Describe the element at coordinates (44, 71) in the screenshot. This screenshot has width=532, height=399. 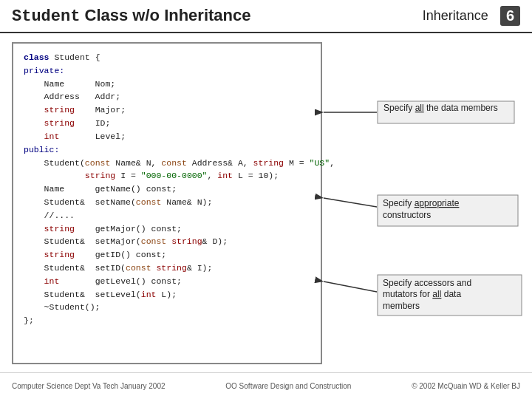
I see `kw-private: private:` at that location.